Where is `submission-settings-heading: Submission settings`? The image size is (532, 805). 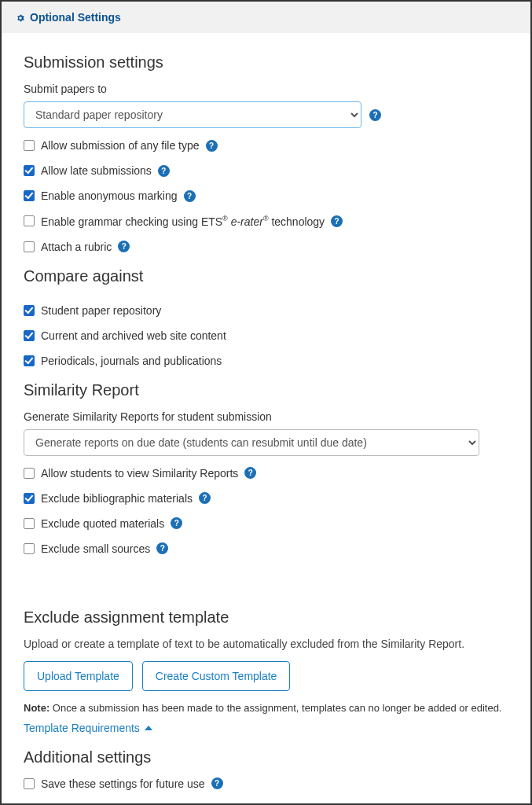 submission-settings-heading: Submission settings is located at coordinates (266, 63).